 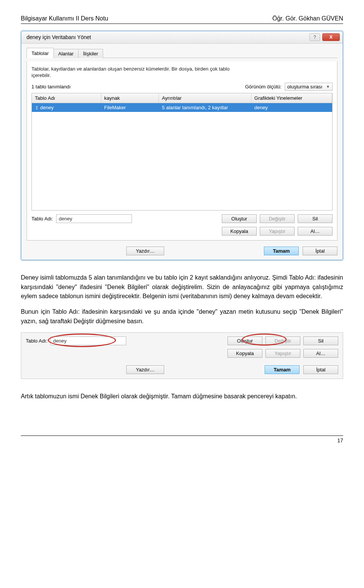 I want to click on modify-button-2: Değiştir, so click(x=283, y=341).